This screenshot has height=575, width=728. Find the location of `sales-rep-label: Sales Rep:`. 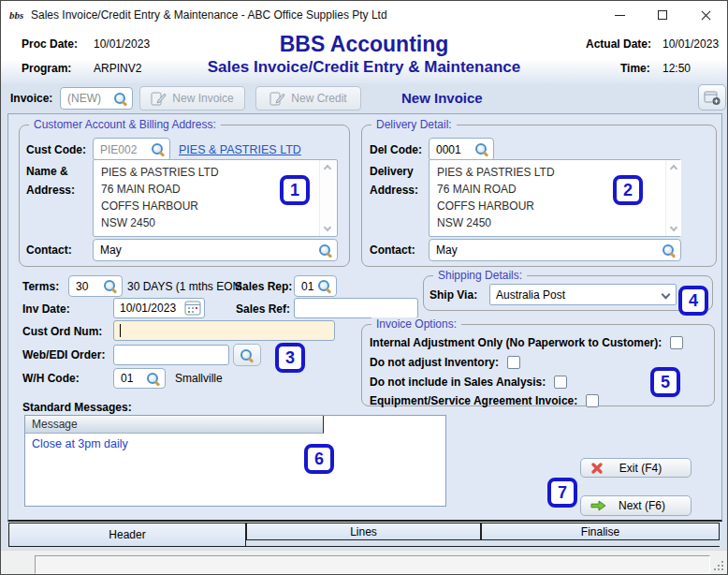

sales-rep-label: Sales Rep: is located at coordinates (264, 287).